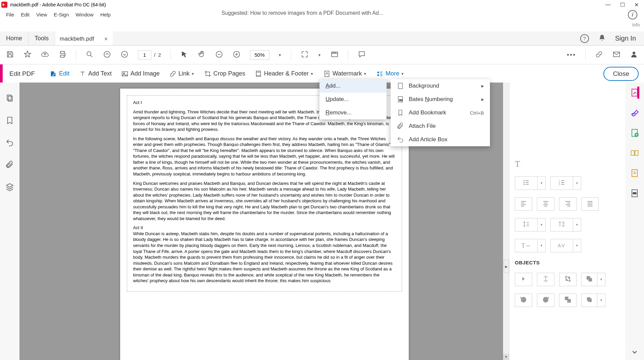 This screenshot has width=644, height=360. What do you see at coordinates (626, 38) in the screenshot?
I see `sign-in-link: Sign In` at bounding box center [626, 38].